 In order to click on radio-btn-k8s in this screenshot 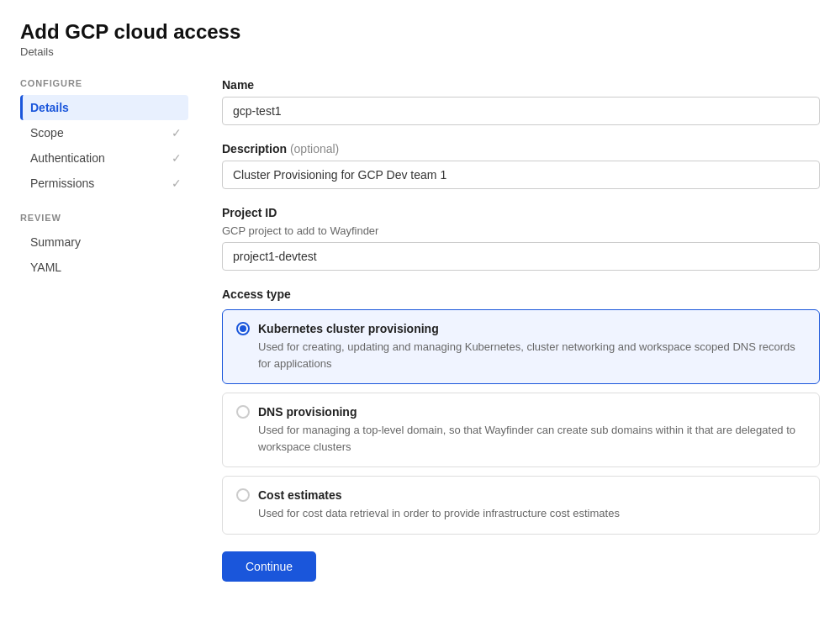, I will do `click(243, 329)`.